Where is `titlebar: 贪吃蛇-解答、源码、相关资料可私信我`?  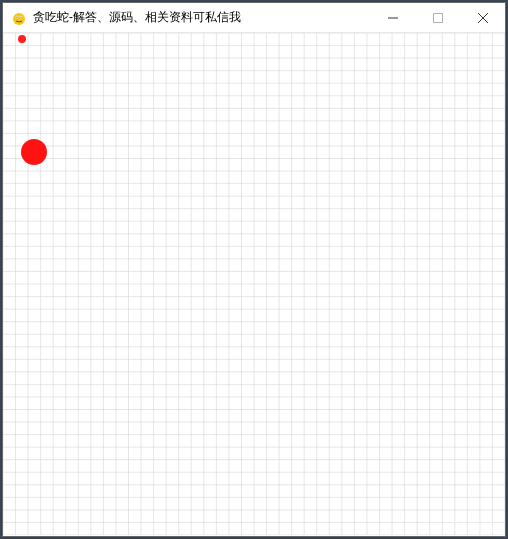 titlebar: 贪吃蛇-解答、源码、相关资料可私信我 is located at coordinates (254, 18).